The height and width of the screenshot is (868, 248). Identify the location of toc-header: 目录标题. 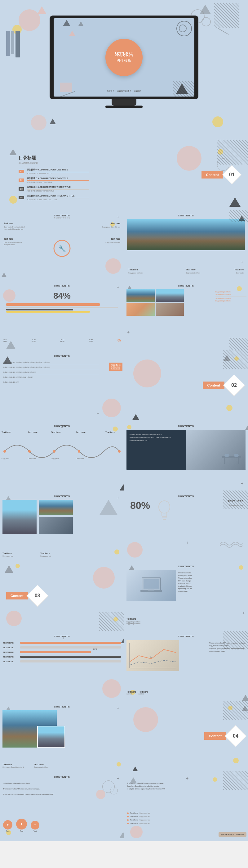
(133, 158).